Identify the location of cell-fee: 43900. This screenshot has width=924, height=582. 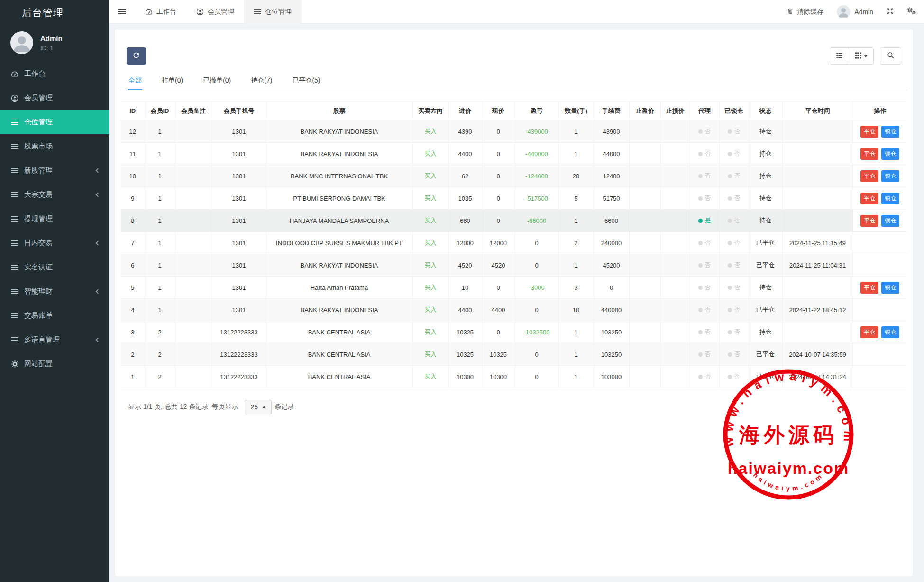
(612, 132).